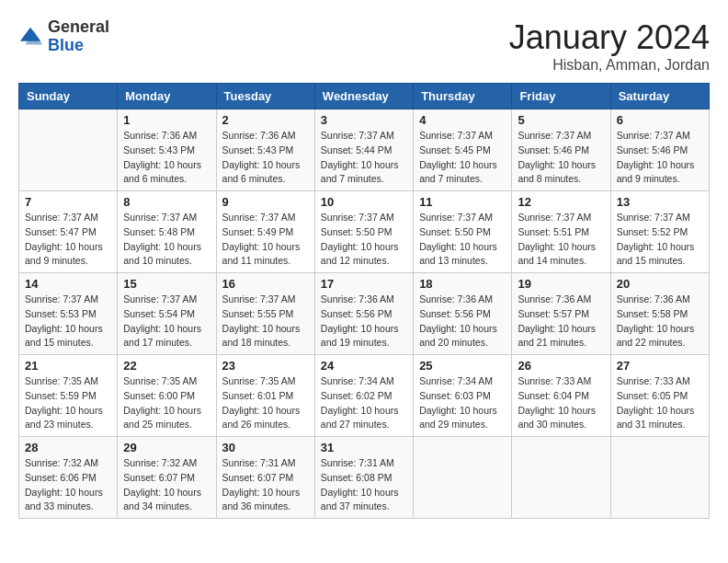  I want to click on day-info: Sunrise: 7:37 AM Sunset: 5:54 PM Dayligh…, so click(166, 322).